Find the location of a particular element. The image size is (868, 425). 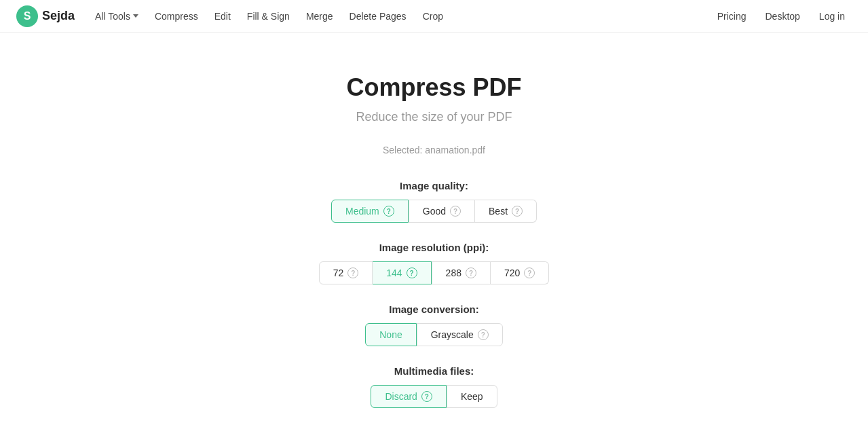

image-conversion-section: Image conversion: None Grayscale ? is located at coordinates (434, 325).